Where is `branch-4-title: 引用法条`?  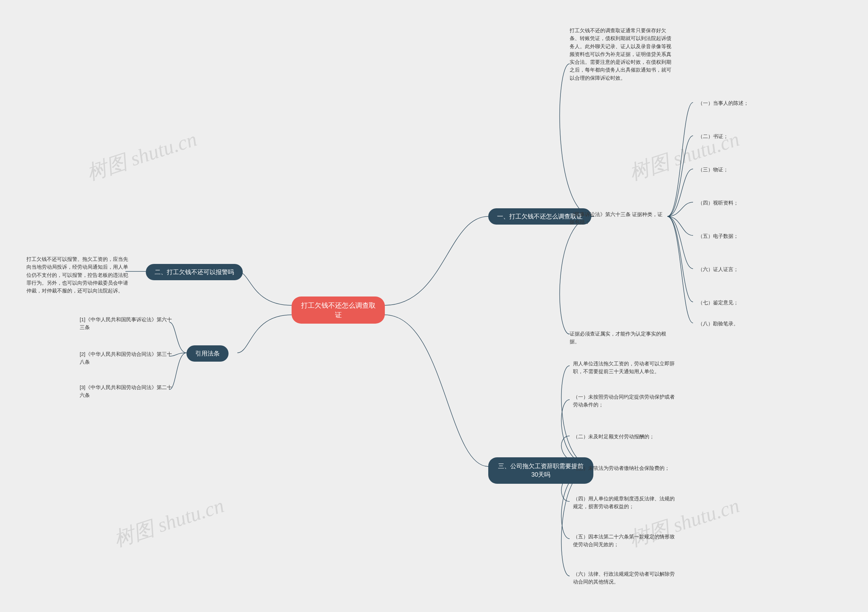 branch-4-title: 引用法条 is located at coordinates (208, 353).